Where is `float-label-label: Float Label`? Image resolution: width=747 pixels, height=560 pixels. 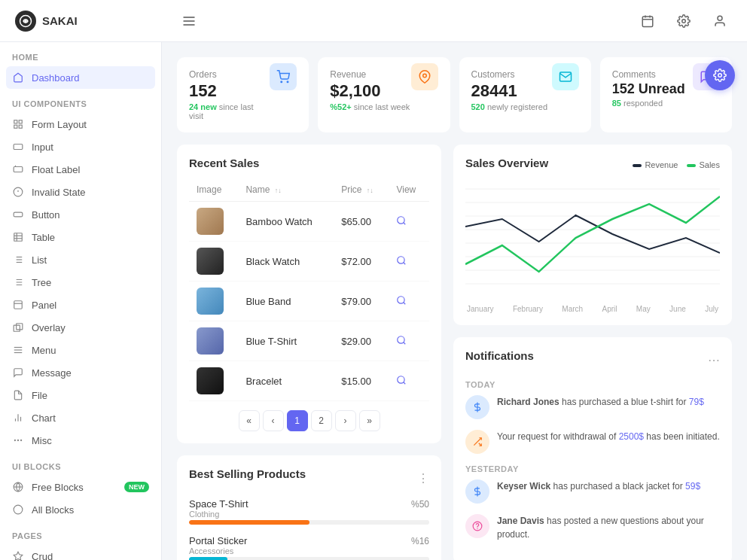
float-label-label: Float Label is located at coordinates (56, 170).